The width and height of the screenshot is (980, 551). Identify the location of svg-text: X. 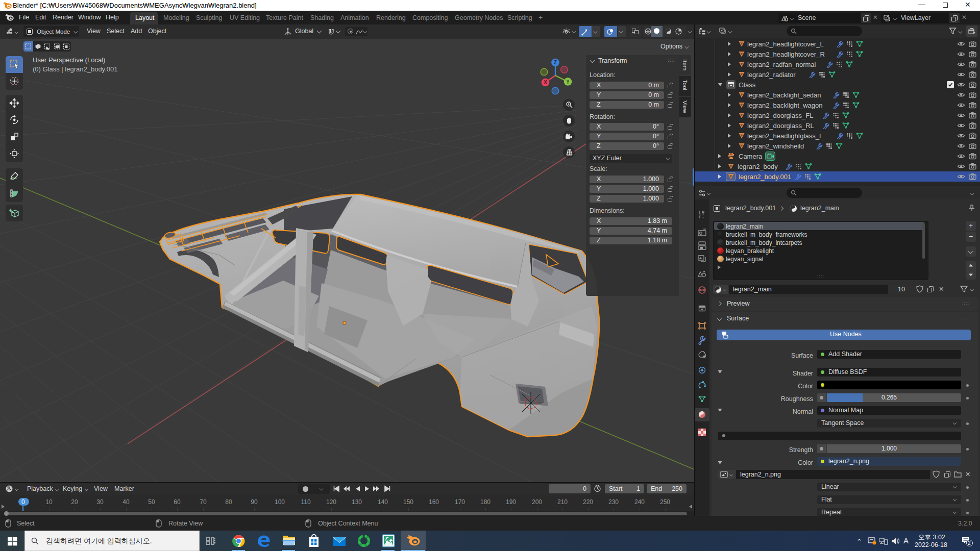
(545, 83).